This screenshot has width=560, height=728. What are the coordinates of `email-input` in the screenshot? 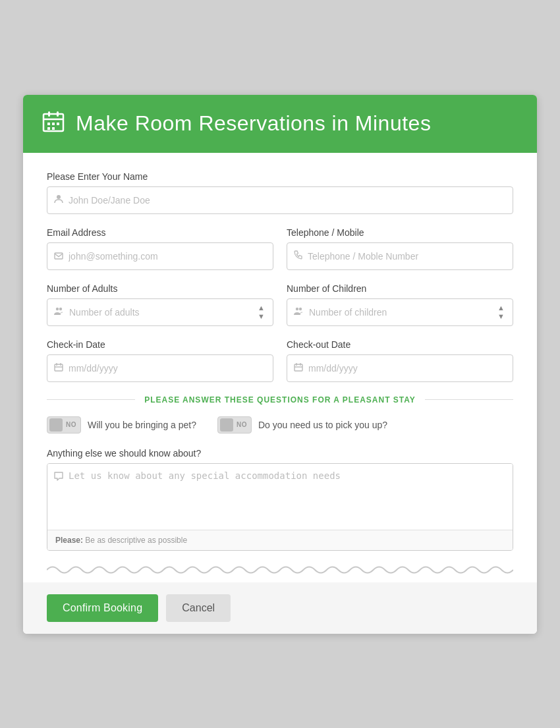 It's located at (167, 256).